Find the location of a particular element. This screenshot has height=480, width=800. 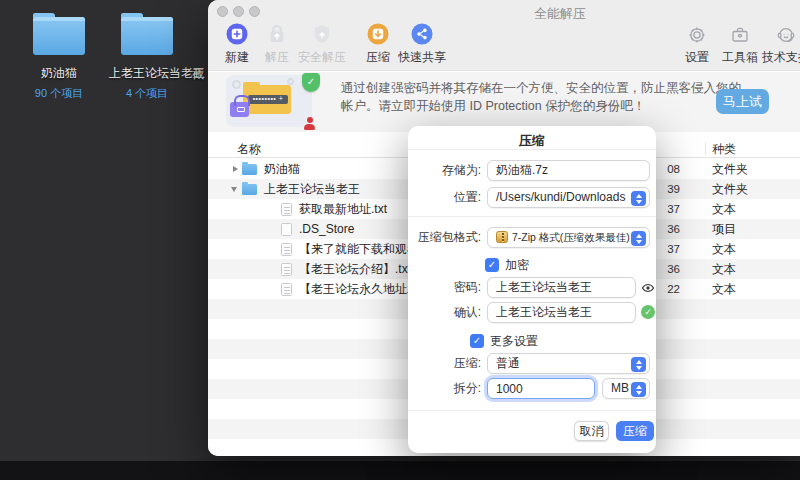

try-now-button: 马上试 is located at coordinates (742, 102).